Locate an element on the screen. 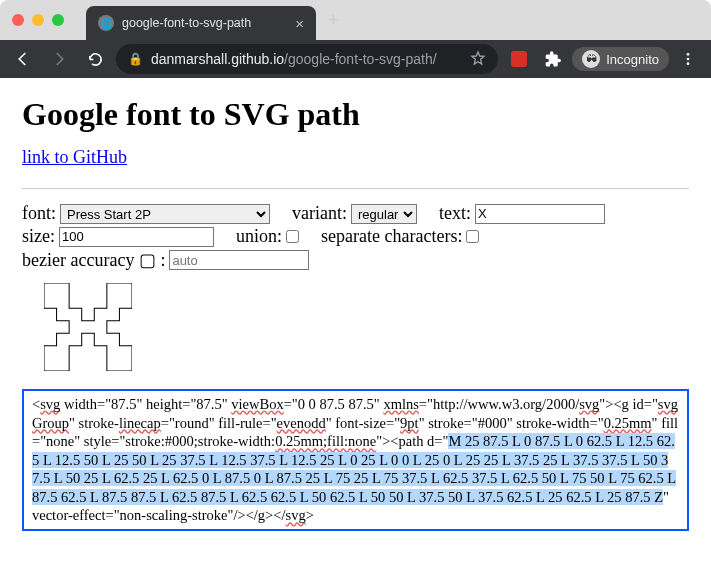 This screenshot has width=711, height=569. separate-checkbox is located at coordinates (472, 236).